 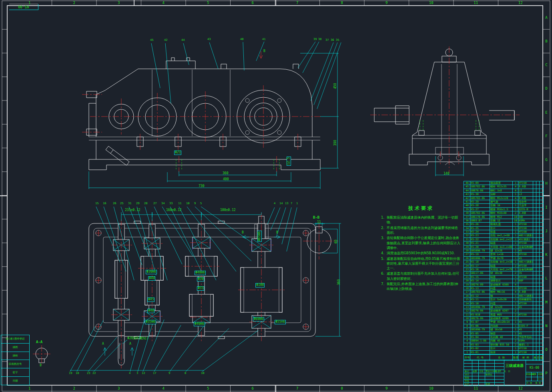 What do you see at coordinates (526, 198) in the screenshot?
I see `bom-cell: 8.8级` at bounding box center [526, 198].